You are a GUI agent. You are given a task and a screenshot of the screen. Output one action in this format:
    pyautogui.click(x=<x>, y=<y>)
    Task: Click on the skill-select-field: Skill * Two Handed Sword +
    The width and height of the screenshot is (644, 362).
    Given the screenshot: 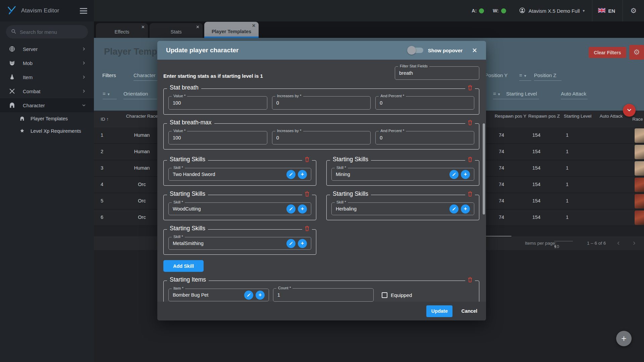 What is the action you would take?
    pyautogui.click(x=240, y=174)
    